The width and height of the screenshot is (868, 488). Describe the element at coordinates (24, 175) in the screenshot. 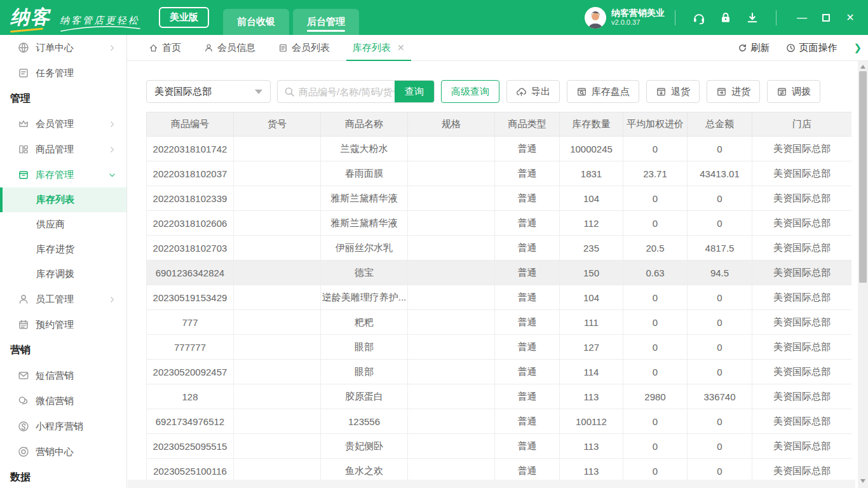

I see `inventory-icon` at that location.